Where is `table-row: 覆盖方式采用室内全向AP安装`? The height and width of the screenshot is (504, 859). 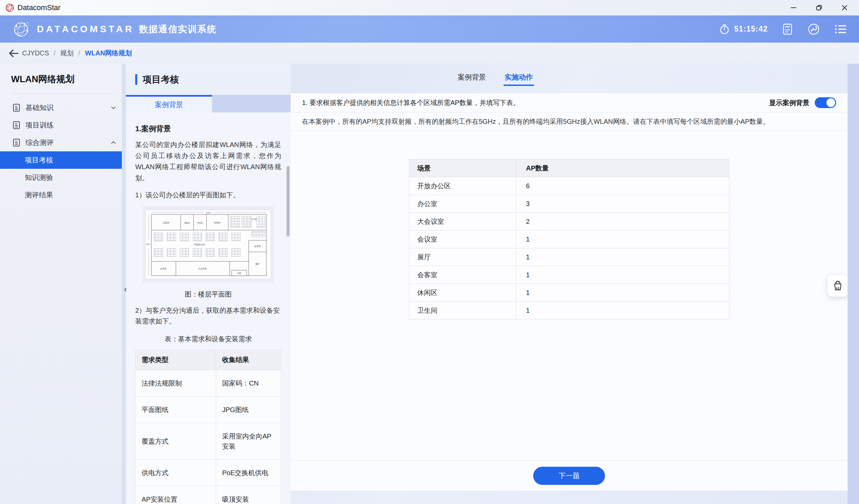
table-row: 覆盖方式采用室内全向AP安装 is located at coordinates (209, 441).